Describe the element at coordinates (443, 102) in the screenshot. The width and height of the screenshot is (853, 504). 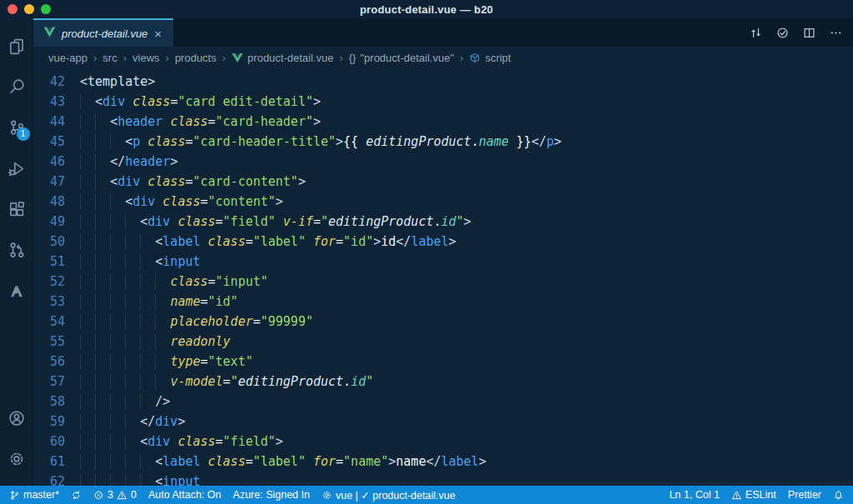
I see `code-line: 43 <div class="card edit-detail">` at that location.